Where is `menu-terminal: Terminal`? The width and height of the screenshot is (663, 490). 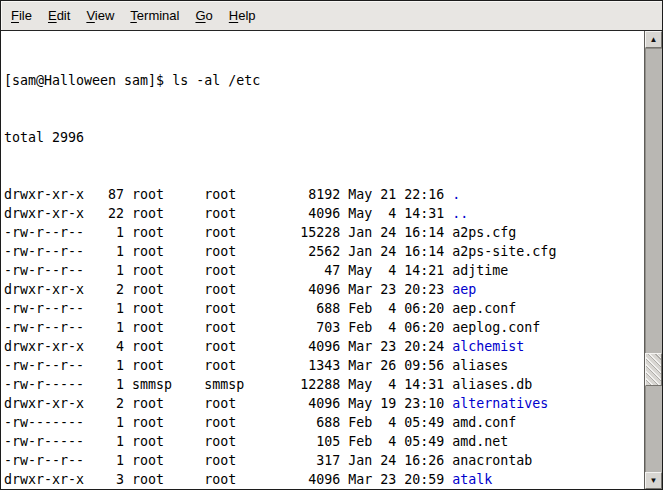 menu-terminal: Terminal is located at coordinates (154, 16).